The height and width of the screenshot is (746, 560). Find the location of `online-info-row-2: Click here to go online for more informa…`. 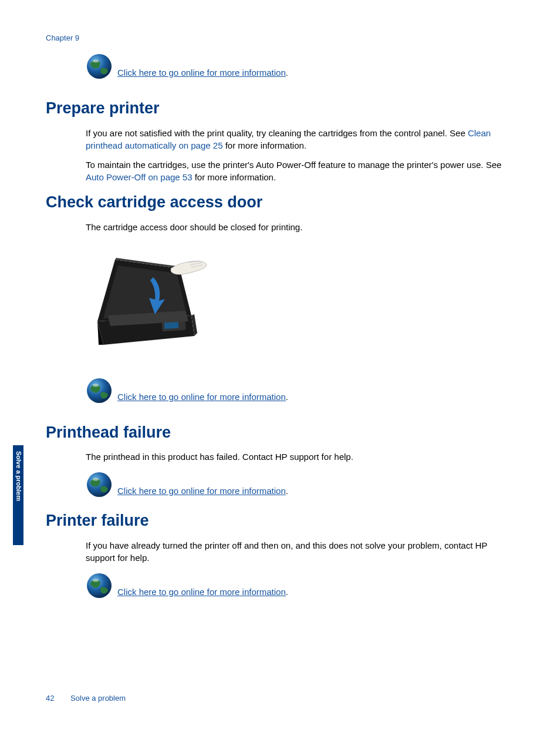

online-info-row-2: Click here to go online for more informa… is located at coordinates (301, 391).